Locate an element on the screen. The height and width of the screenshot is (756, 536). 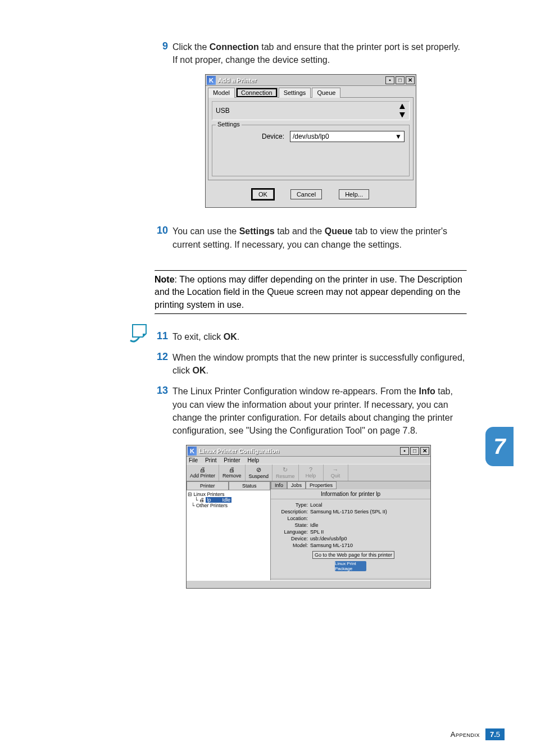
step-body-11: To exit, click OK. is located at coordinates (320, 337).